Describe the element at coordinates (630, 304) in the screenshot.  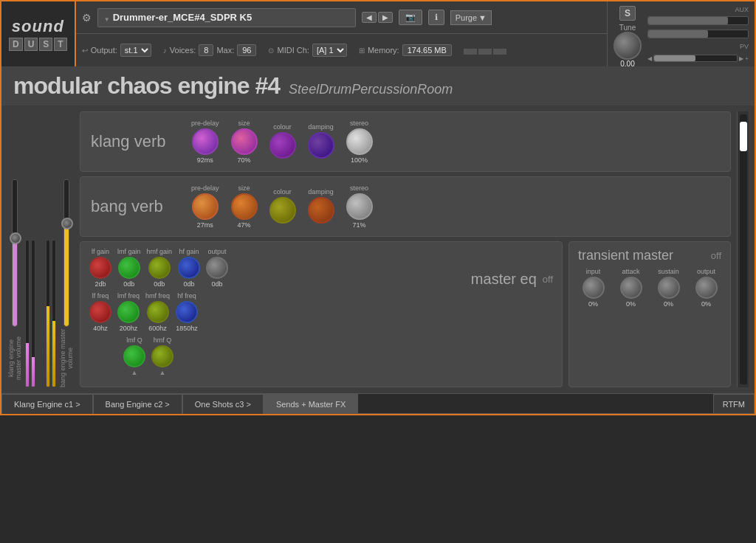
I see `transient-attack-value: 0%` at that location.